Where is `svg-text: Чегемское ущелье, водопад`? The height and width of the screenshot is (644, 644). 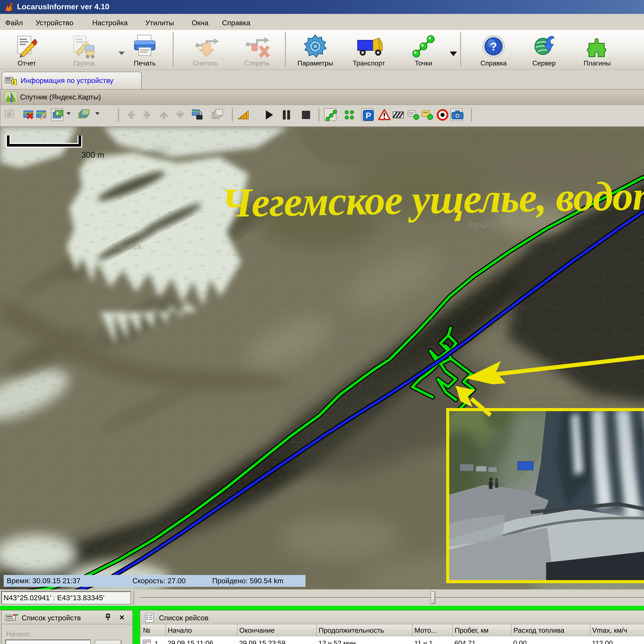
svg-text: Чегемское ущелье, водопад is located at coordinates (433, 199).